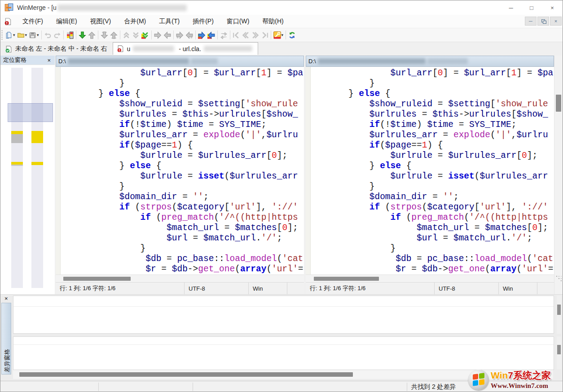 The image size is (563, 392). Describe the element at coordinates (511, 8) in the screenshot. I see `minimize-button: ─` at that location.